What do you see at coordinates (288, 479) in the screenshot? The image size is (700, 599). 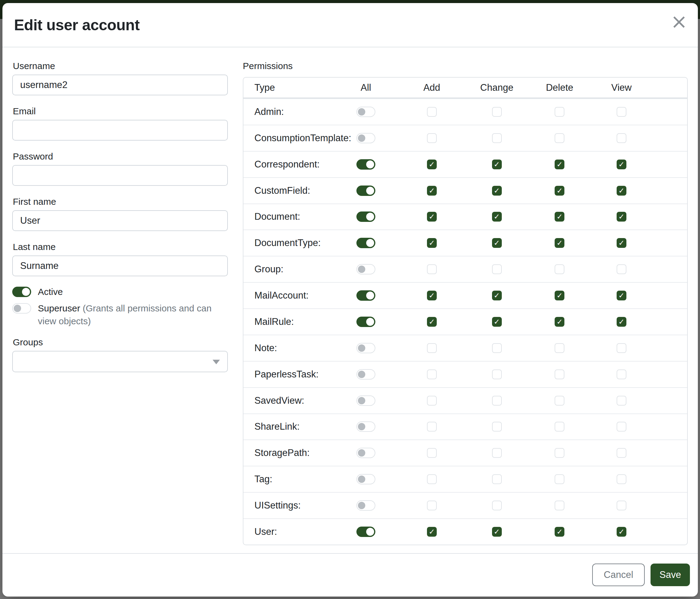 I see `permission-type-label: Tag:` at bounding box center [288, 479].